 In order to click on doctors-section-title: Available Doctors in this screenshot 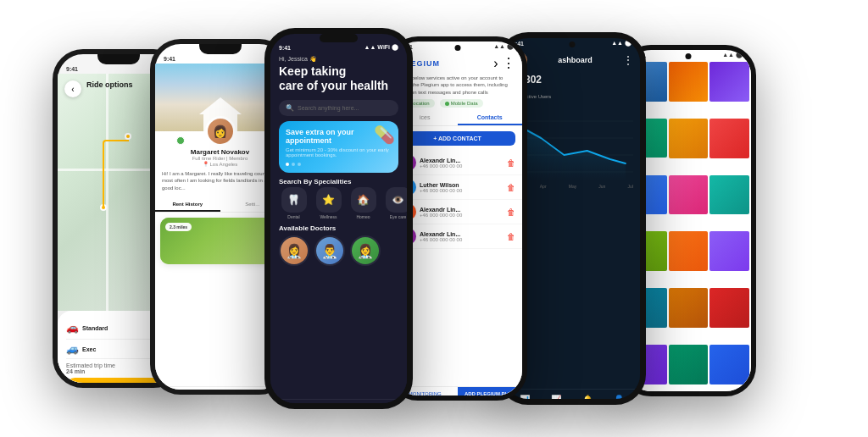, I will do `click(339, 227)`.